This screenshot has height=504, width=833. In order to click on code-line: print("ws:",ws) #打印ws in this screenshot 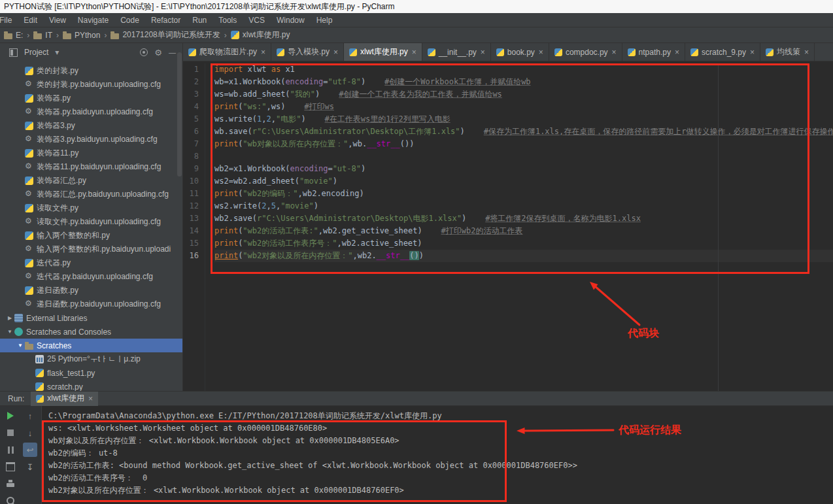, I will do `click(524, 107)`.